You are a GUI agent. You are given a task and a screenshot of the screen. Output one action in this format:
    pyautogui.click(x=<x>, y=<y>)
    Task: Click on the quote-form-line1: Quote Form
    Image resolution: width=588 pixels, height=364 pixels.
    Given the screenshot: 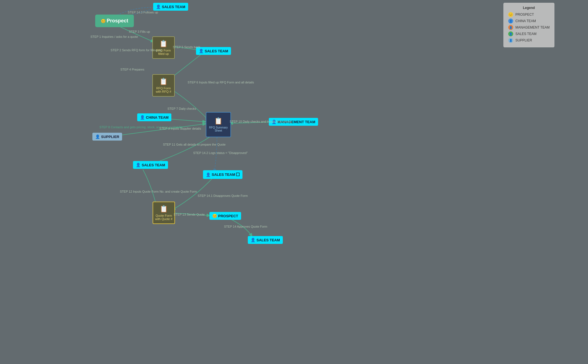 What is the action you would take?
    pyautogui.click(x=164, y=216)
    